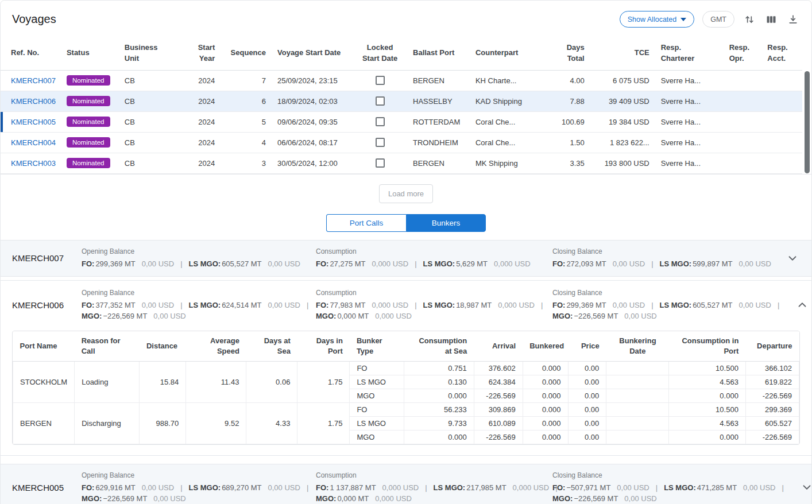  I want to click on status-badge: Nominated, so click(88, 122).